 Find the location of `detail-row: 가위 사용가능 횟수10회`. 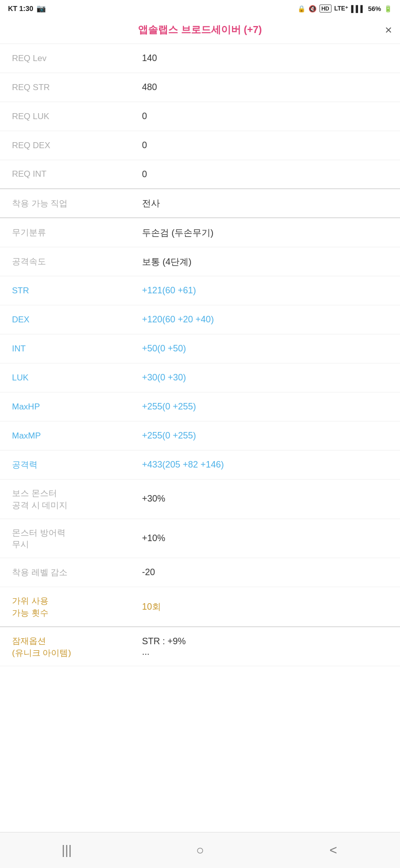

detail-row: 가위 사용가능 횟수10회 is located at coordinates (200, 607).